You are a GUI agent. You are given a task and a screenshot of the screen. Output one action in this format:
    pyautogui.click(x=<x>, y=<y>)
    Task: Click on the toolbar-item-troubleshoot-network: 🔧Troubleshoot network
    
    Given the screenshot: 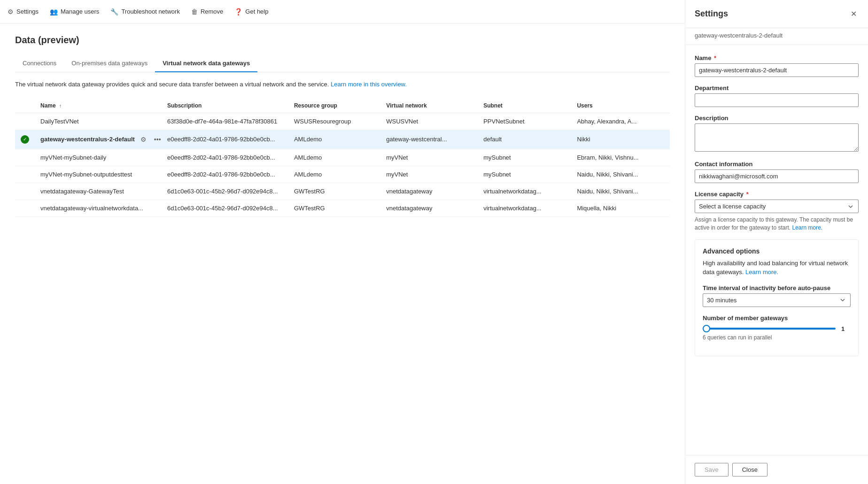 What is the action you would take?
    pyautogui.click(x=145, y=12)
    